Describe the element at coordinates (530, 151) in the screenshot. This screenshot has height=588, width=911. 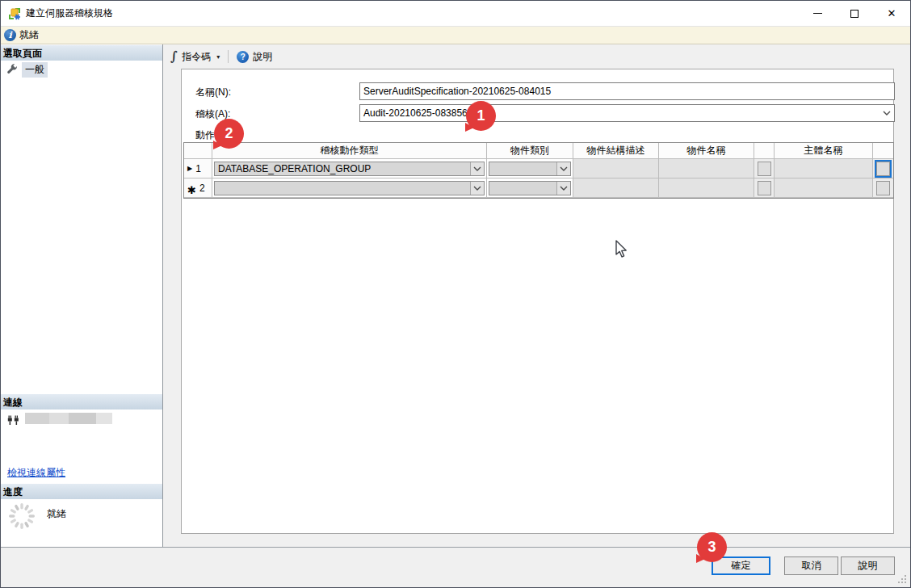
I see `col-header-object-class: 物件類別` at that location.